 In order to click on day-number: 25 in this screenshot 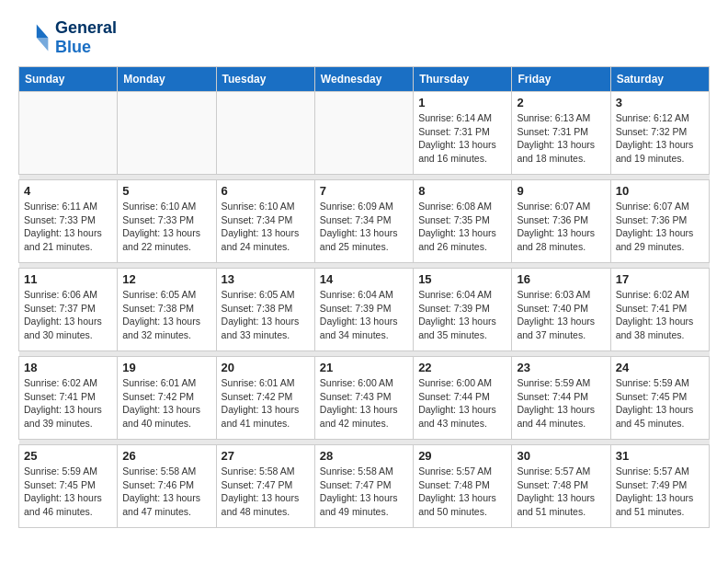, I will do `click(68, 456)`.